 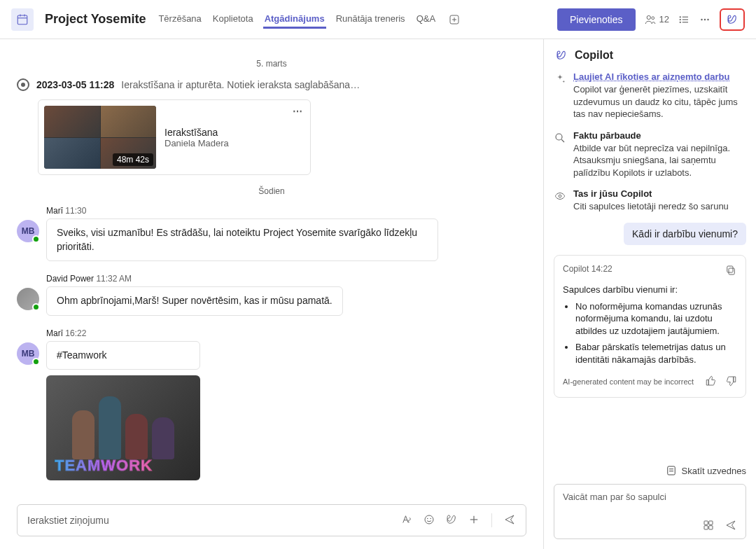 What do you see at coordinates (650, 497) in the screenshot?
I see `copilot-input-placeholder: Vaicāt man par šo sapulci` at bounding box center [650, 497].